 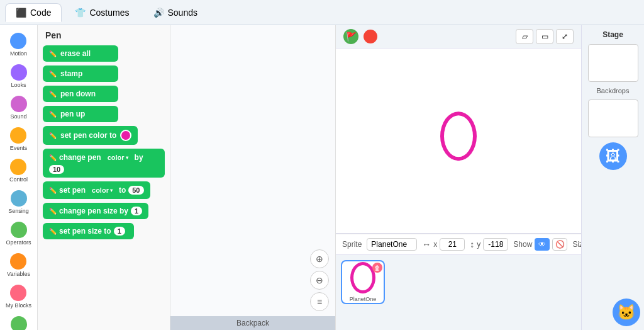 What do you see at coordinates (19, 305) in the screenshot?
I see `myblocks-label: My Blocks` at bounding box center [19, 305].